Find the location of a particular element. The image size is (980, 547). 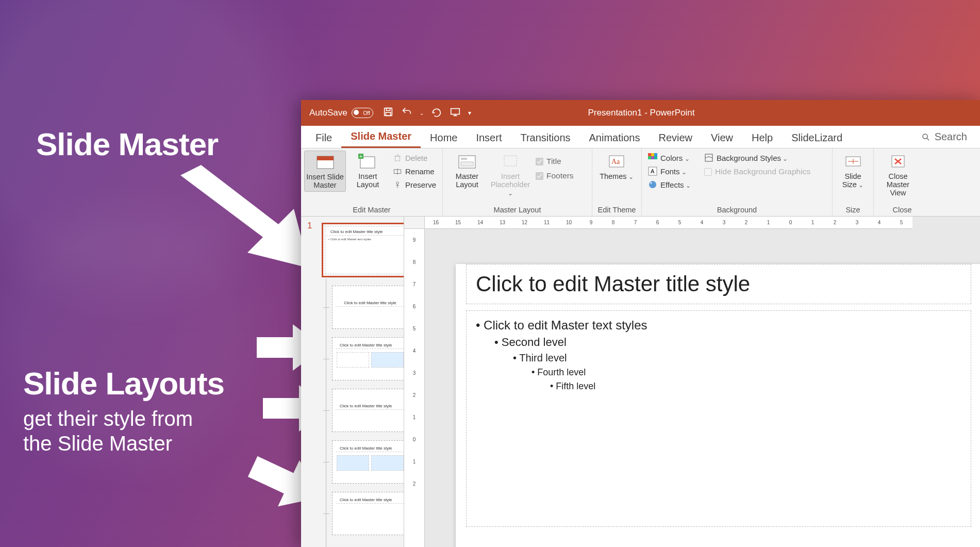

tab-slidelizard: SlideLizard is located at coordinates (817, 137).